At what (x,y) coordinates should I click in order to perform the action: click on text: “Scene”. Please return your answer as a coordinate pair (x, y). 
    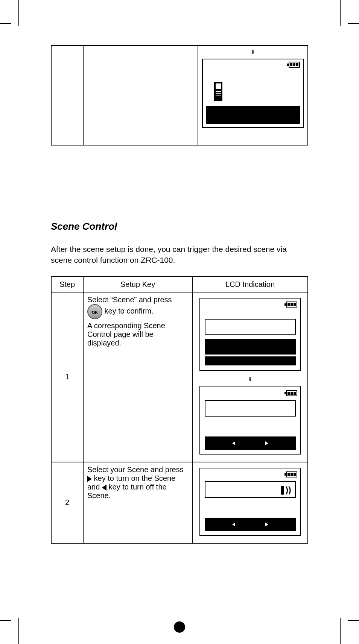
    Looking at the image, I should click on (123, 300).